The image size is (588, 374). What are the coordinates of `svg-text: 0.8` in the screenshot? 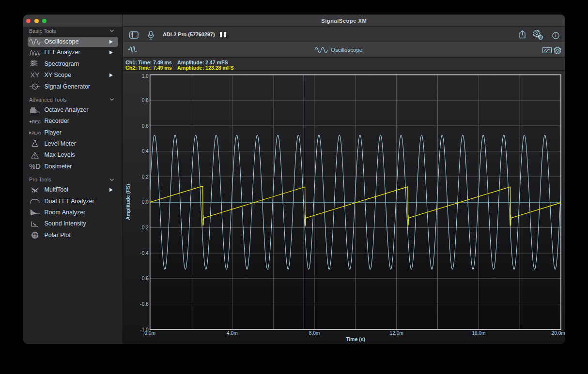 It's located at (145, 101).